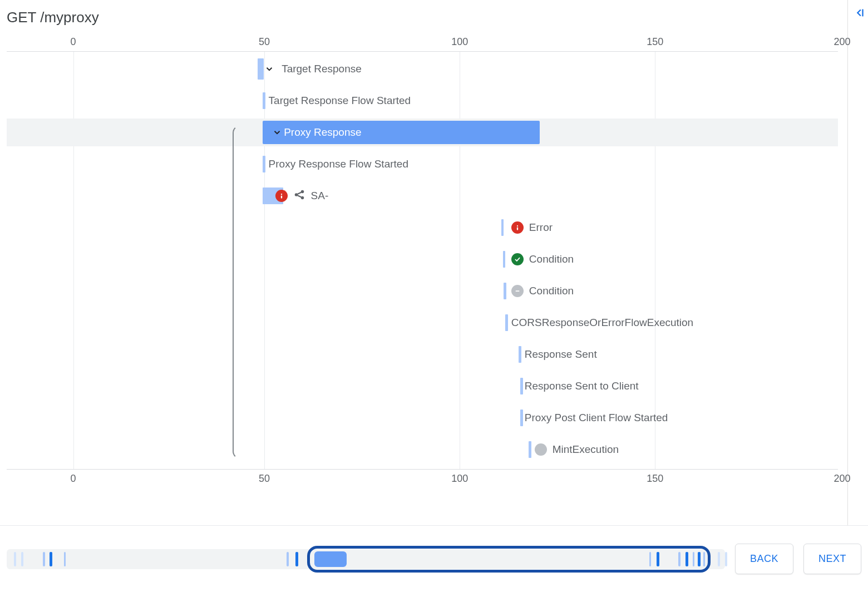 This screenshot has height=592, width=868. I want to click on row-label: Error, so click(541, 228).